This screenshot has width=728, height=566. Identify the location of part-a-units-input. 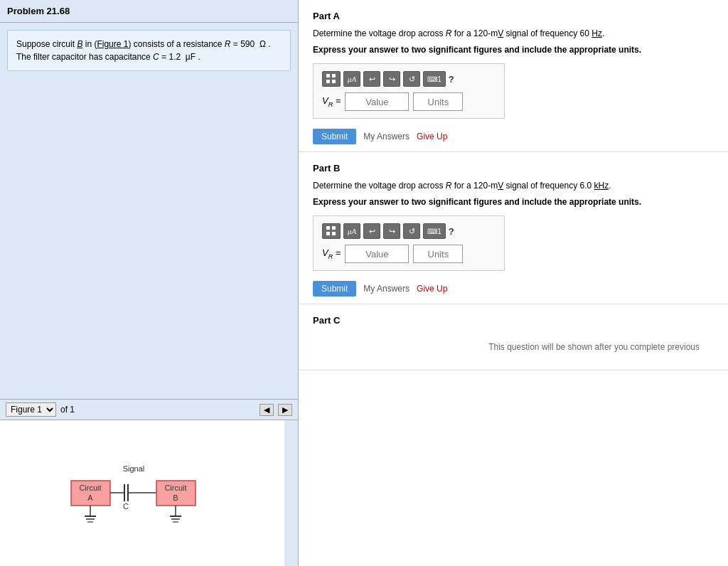
(438, 102).